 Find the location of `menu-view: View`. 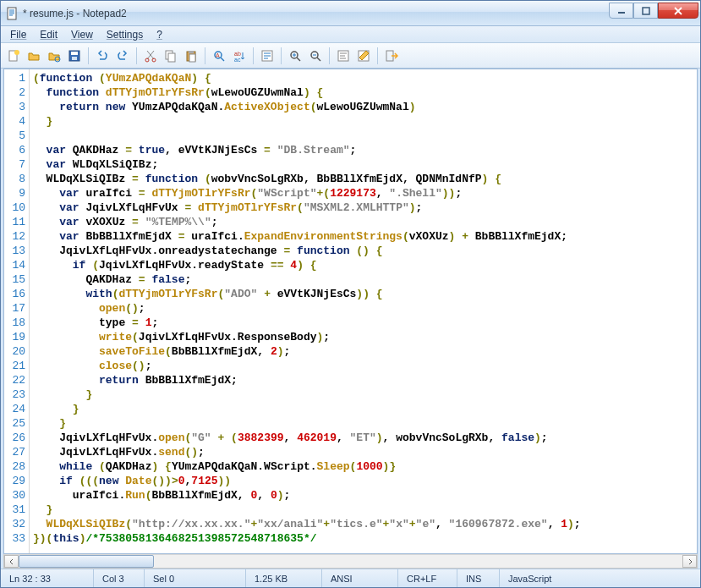

menu-view: View is located at coordinates (82, 35).